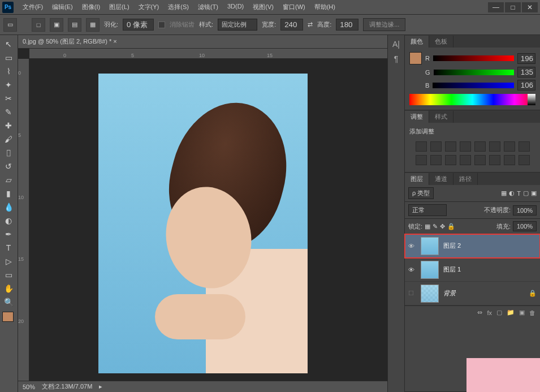 The height and width of the screenshot is (392, 540). I want to click on adj-levels-icon, so click(436, 147).